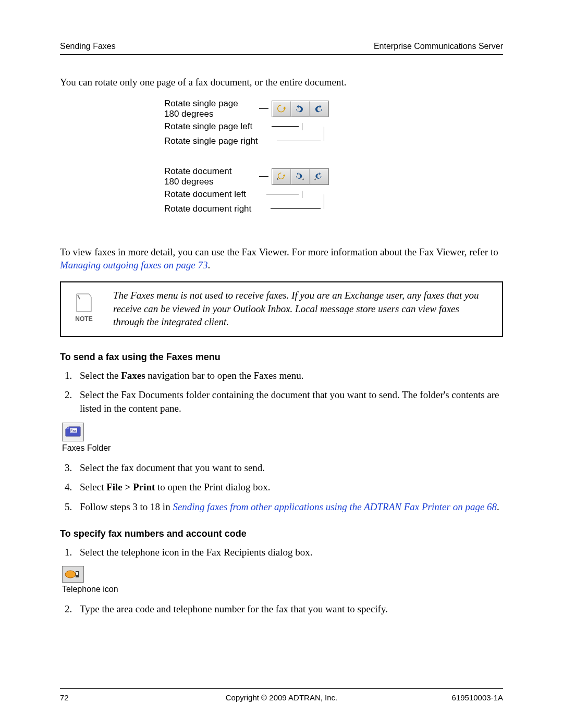 This screenshot has height=728, width=563. I want to click on page-header: Sending Faxes Enterprise Communications …, so click(282, 48).